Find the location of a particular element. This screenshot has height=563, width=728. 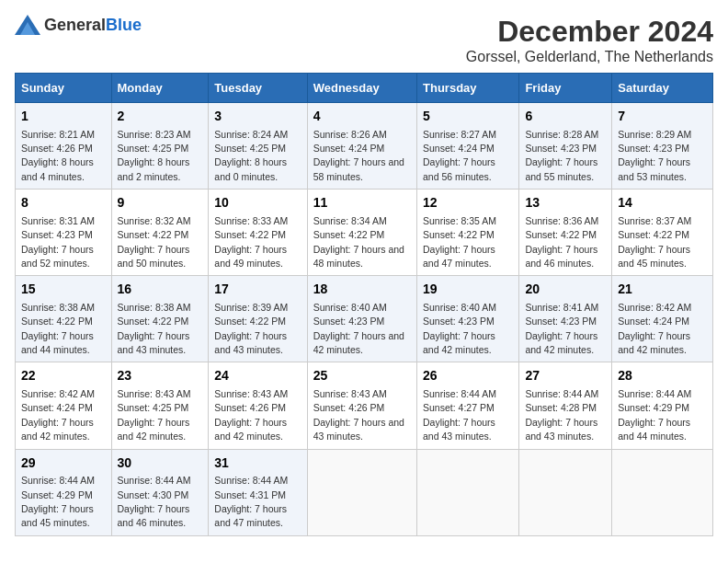

sunrise-text: Sunrise: 8:23 AM is located at coordinates (154, 134).